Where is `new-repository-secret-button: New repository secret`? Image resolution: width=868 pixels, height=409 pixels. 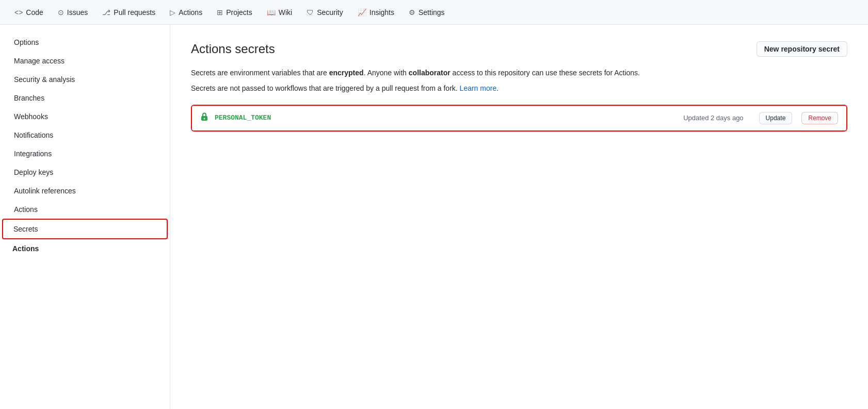 new-repository-secret-button: New repository secret is located at coordinates (802, 49).